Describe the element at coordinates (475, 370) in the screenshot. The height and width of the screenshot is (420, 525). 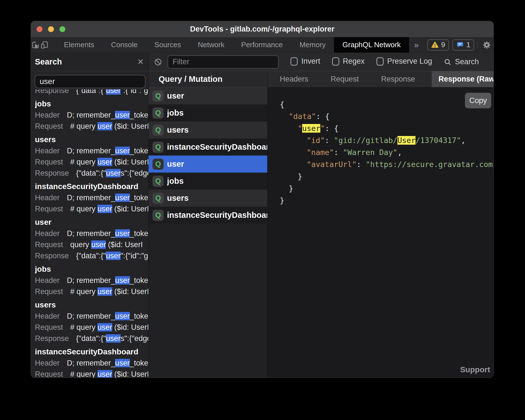
I see `support-link: Support` at that location.